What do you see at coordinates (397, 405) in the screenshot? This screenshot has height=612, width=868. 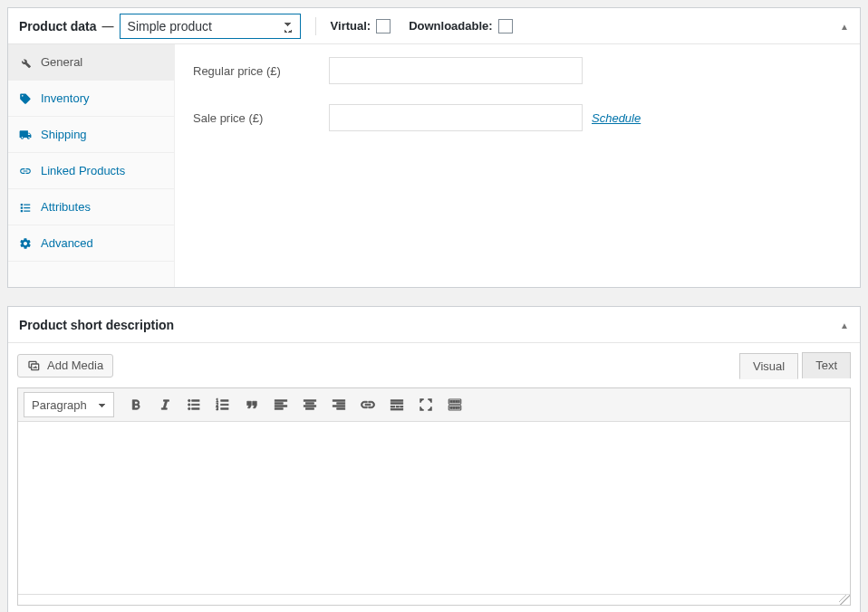 I see `insert-more-button` at bounding box center [397, 405].